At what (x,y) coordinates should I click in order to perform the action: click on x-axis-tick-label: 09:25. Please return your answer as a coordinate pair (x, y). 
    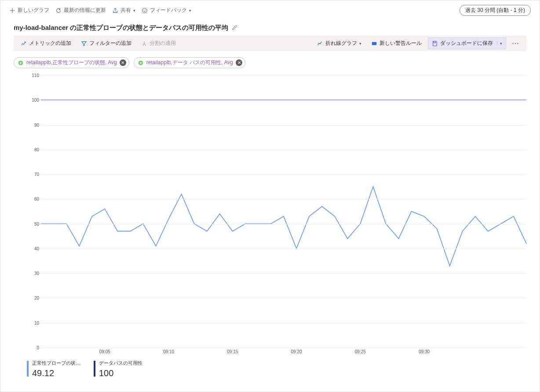
    Looking at the image, I should click on (361, 352).